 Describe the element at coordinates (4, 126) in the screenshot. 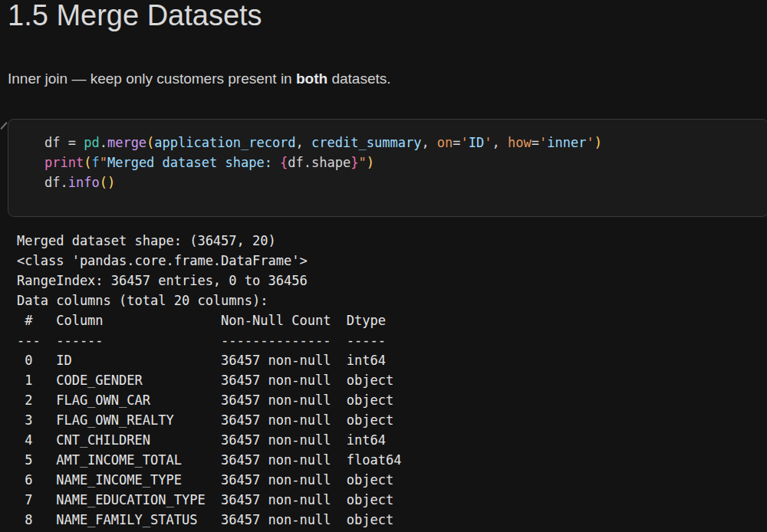

I see `cell-gutter-handle` at that location.